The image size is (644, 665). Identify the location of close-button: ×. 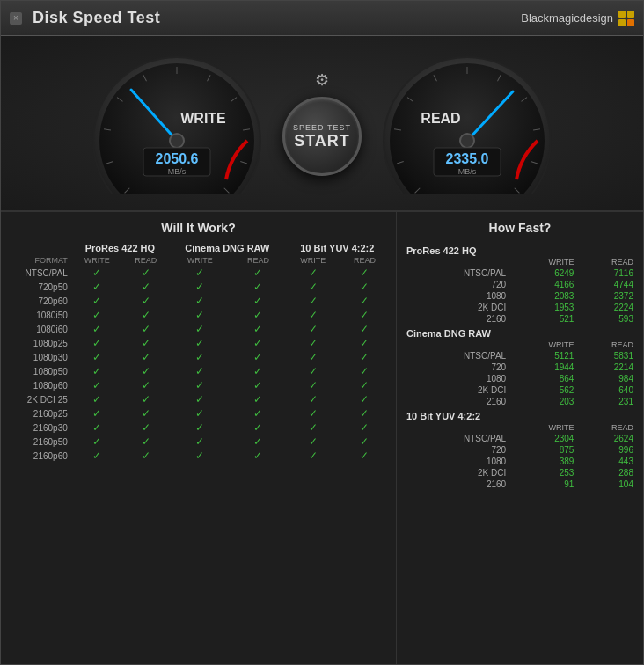
(16, 18).